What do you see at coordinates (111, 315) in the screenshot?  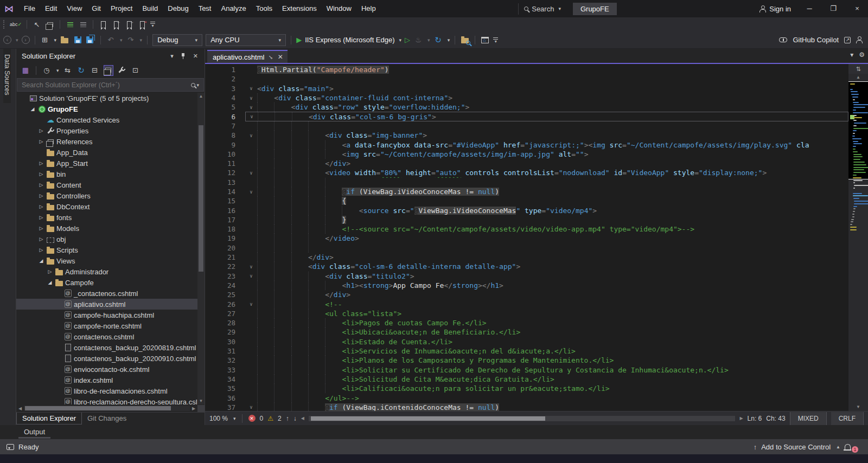 I see `tree-item: @campofe-huachipa.cshtml` at bounding box center [111, 315].